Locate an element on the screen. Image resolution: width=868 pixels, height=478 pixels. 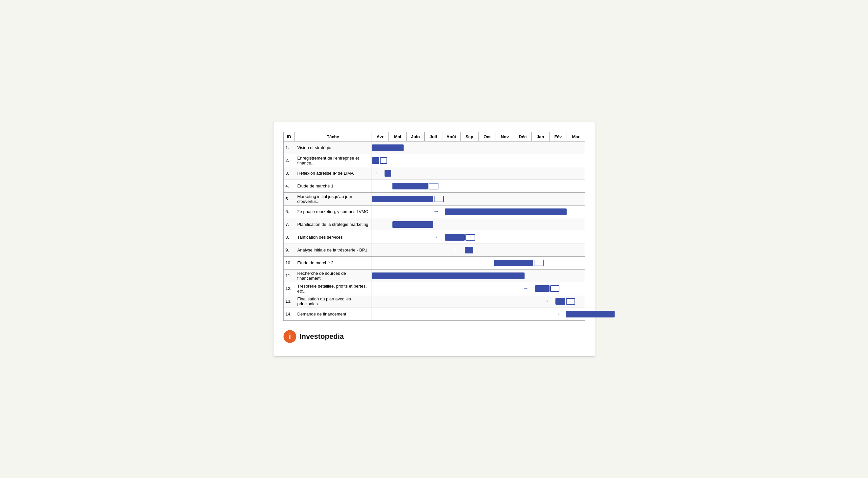
investopedia-icon: i is located at coordinates (290, 337).